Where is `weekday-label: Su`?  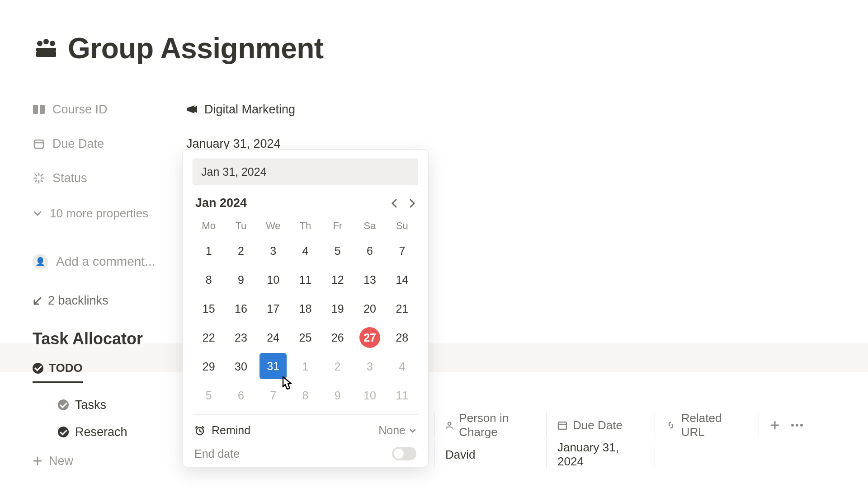
weekday-label: Su is located at coordinates (402, 226).